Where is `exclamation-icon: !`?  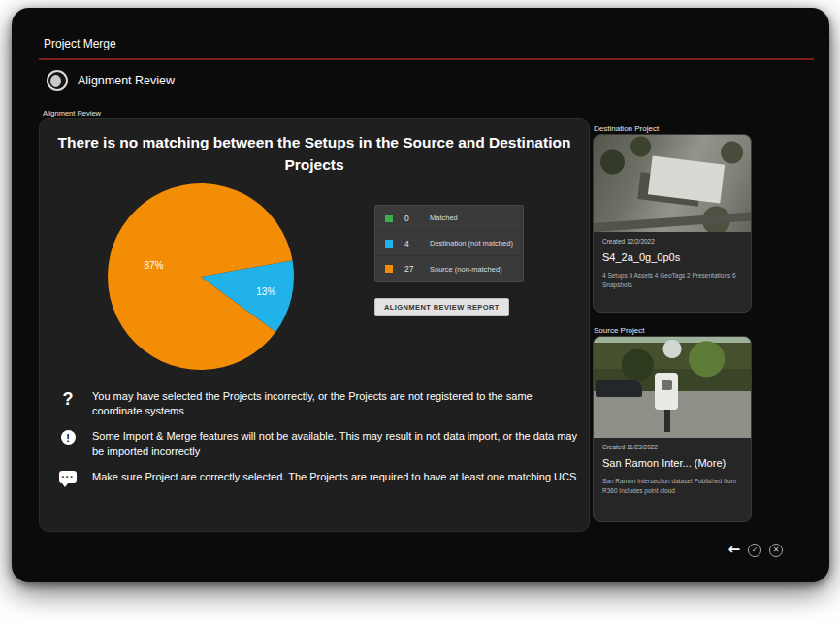 exclamation-icon: ! is located at coordinates (68, 437).